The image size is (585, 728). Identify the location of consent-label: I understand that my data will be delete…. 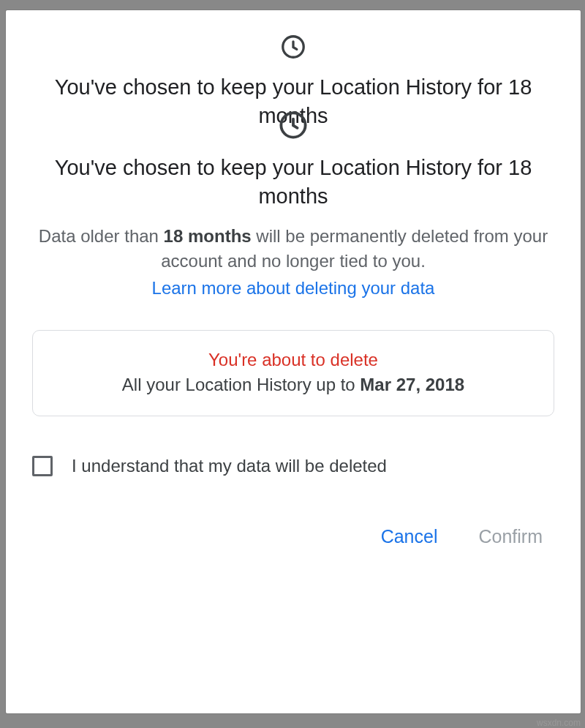
(230, 466).